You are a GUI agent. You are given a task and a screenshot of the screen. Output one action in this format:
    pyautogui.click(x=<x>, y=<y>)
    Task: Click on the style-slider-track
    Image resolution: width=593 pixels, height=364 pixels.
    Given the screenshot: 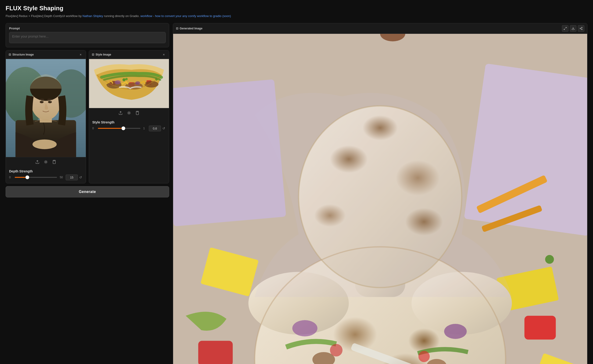 What is the action you would take?
    pyautogui.click(x=119, y=128)
    